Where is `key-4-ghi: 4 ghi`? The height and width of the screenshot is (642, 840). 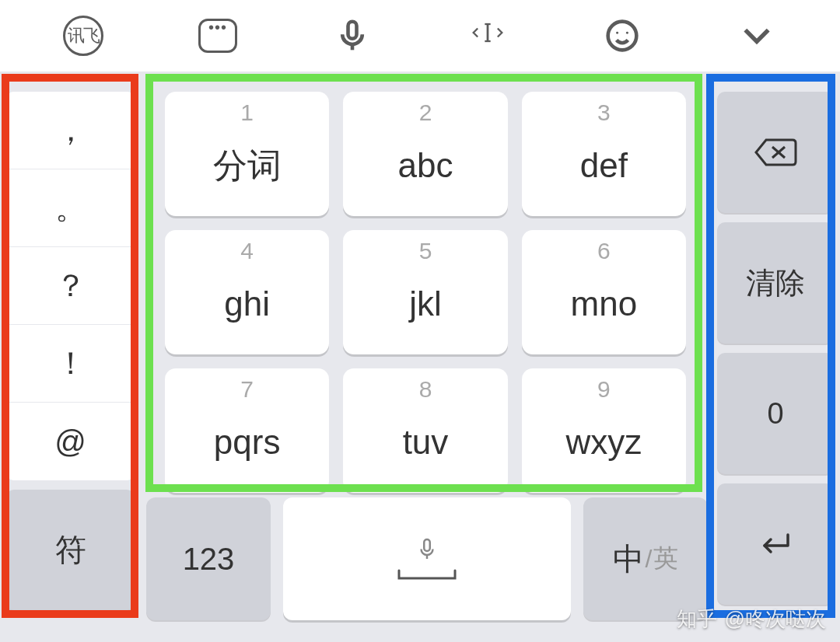
key-4-ghi: 4 ghi is located at coordinates (247, 292).